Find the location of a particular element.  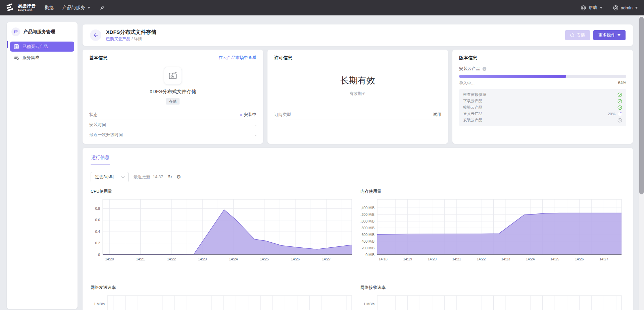

chart-title: CPU使用量 is located at coordinates (223, 192).